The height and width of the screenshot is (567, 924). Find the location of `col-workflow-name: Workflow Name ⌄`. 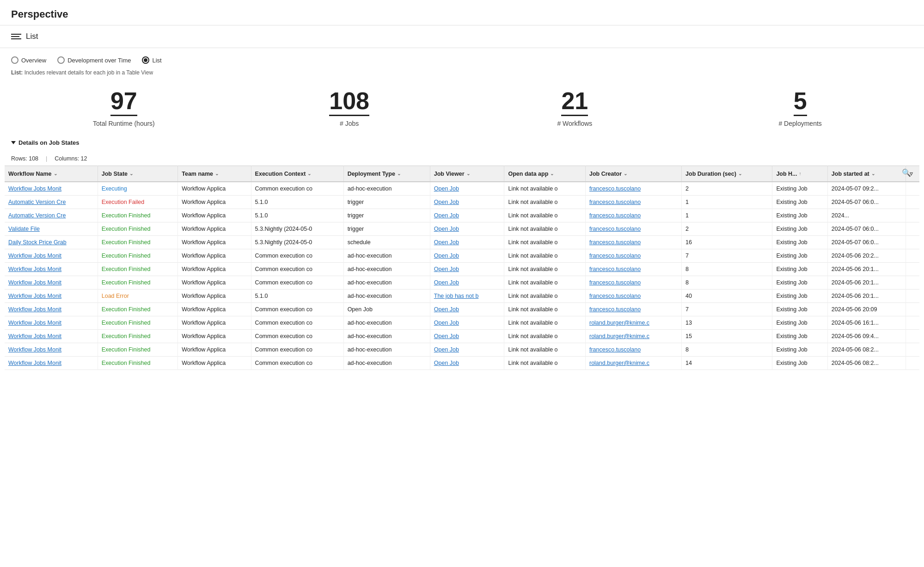

col-workflow-name: Workflow Name ⌄ is located at coordinates (51, 174).